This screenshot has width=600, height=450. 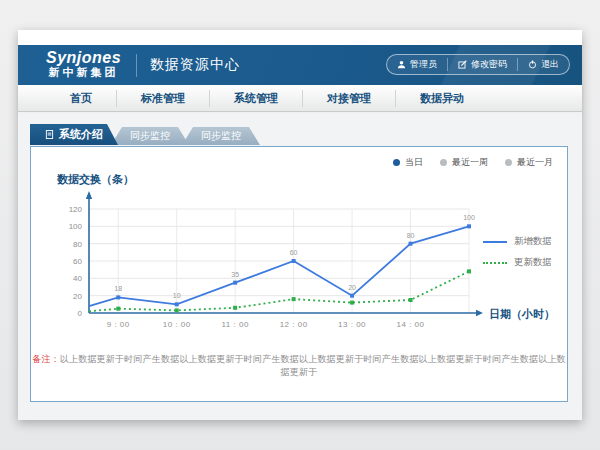 What do you see at coordinates (299, 366) in the screenshot?
I see `footnote: 备注：以上数据更新于时间产生数据以上数据更新于时间产生数据以上数据更新于时间产生…` at bounding box center [299, 366].